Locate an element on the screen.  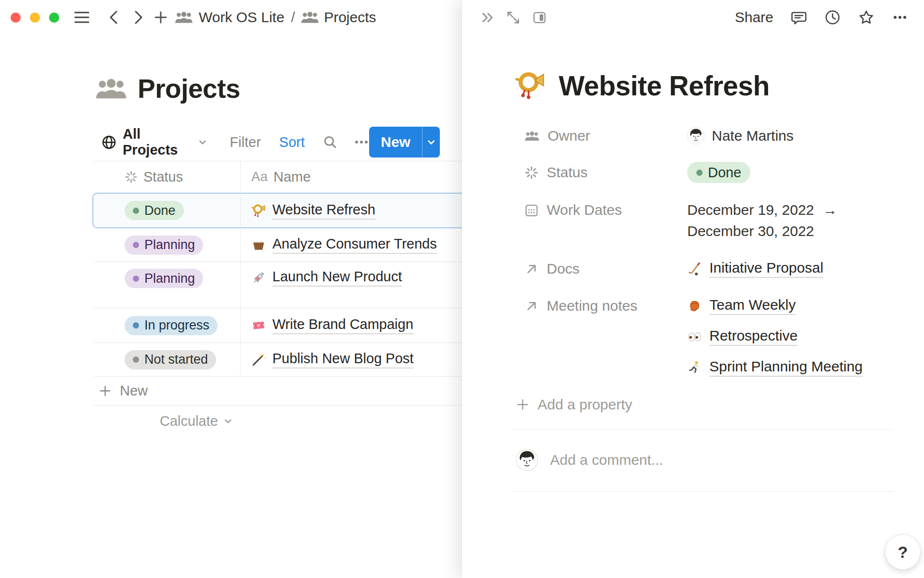
property-row-meeting-notes: Meeting notes Team Weekly Retrospective … is located at coordinates (710, 337).